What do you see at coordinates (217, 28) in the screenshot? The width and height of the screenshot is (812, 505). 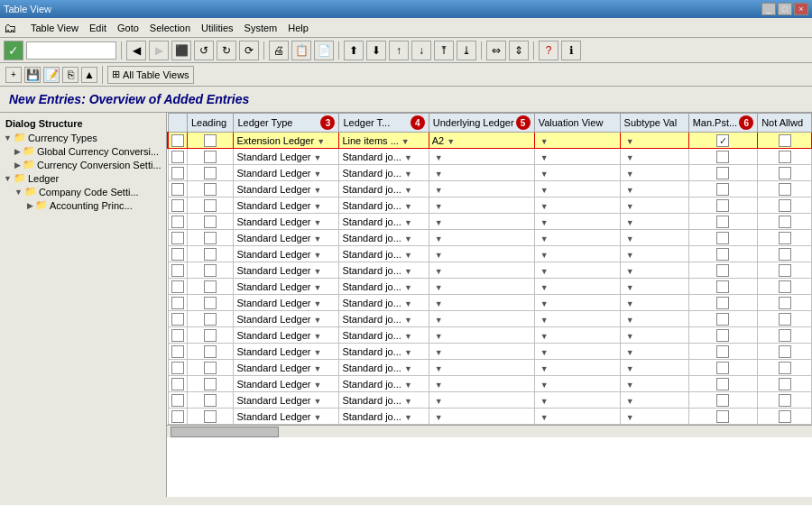 I see `menu-utilities: Utilities` at bounding box center [217, 28].